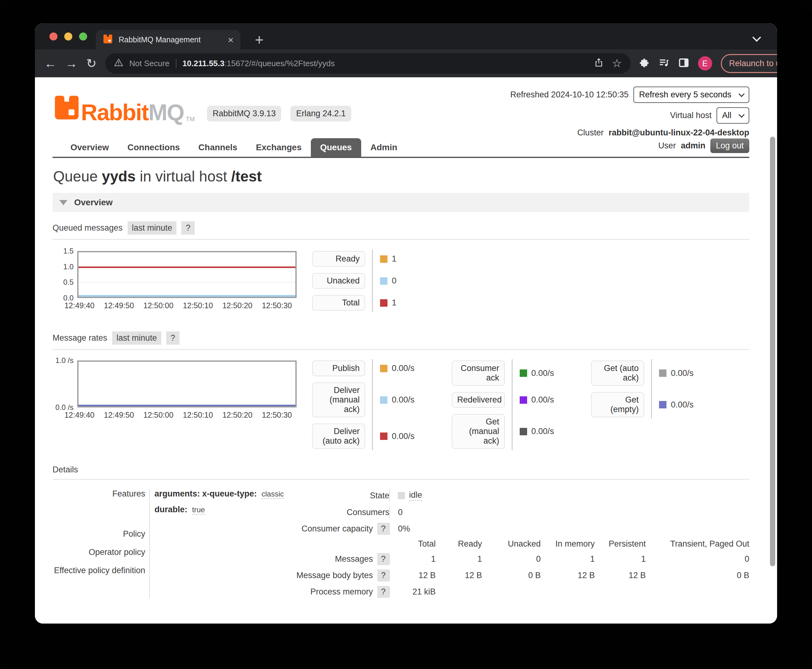 This screenshot has height=669, width=812. I want to click on x-queue-type-value: classic, so click(273, 494).